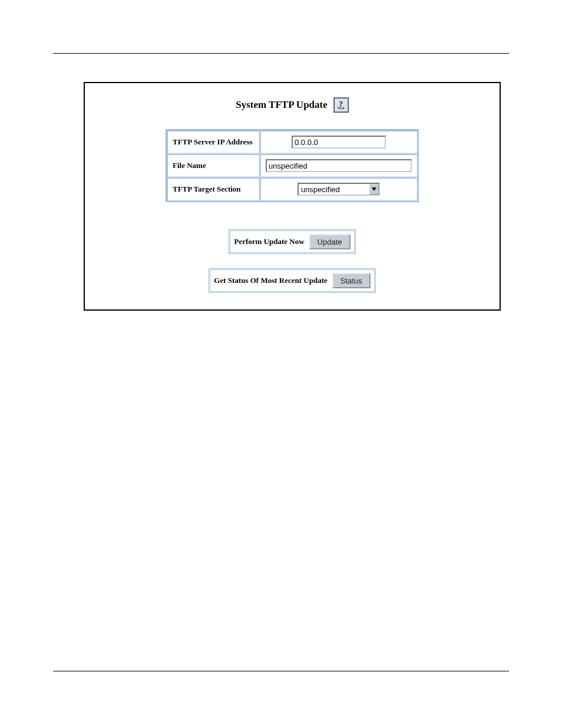  Describe the element at coordinates (213, 142) in the screenshot. I see `label-server-ip: TFTP Server IP Address` at that location.